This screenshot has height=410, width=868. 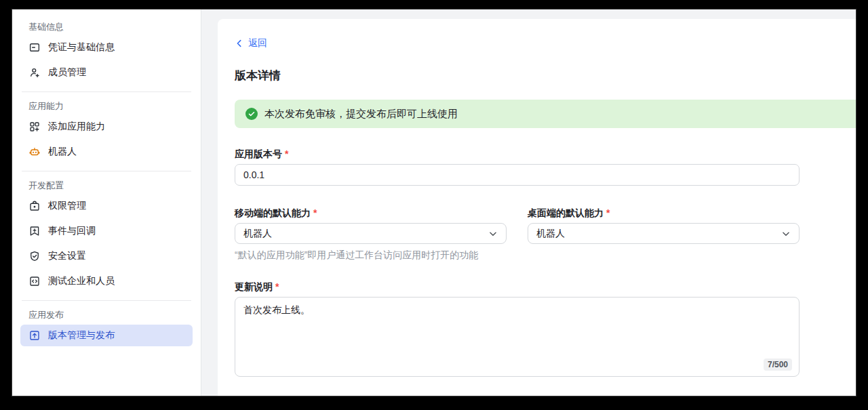 What do you see at coordinates (251, 43) in the screenshot?
I see `back-button: 返回` at bounding box center [251, 43].